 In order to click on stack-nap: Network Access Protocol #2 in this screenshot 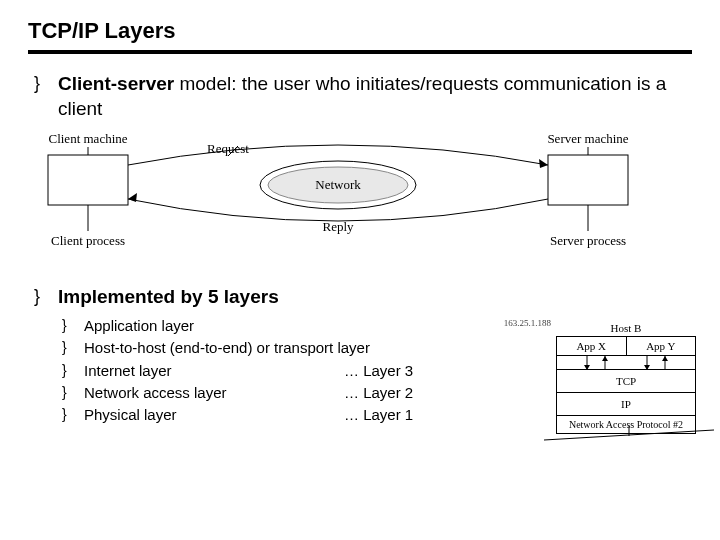, I will do `click(626, 424)`.